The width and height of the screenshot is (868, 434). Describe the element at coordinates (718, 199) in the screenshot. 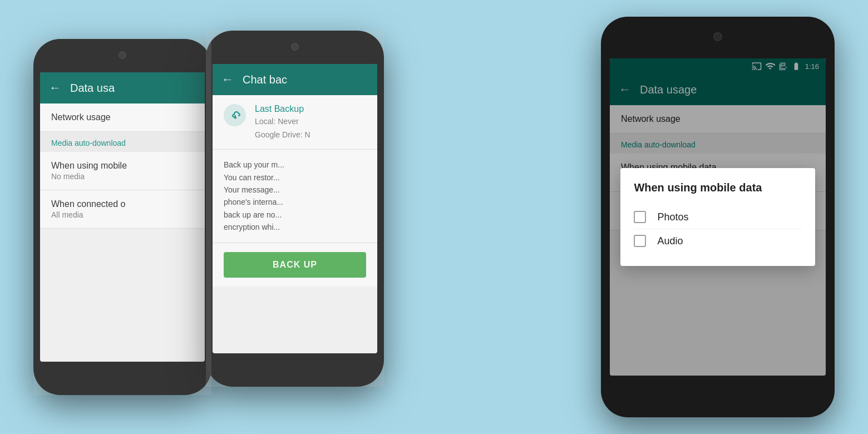

I see `mobile-data-dialog: When using mobile data Photos Audio` at that location.